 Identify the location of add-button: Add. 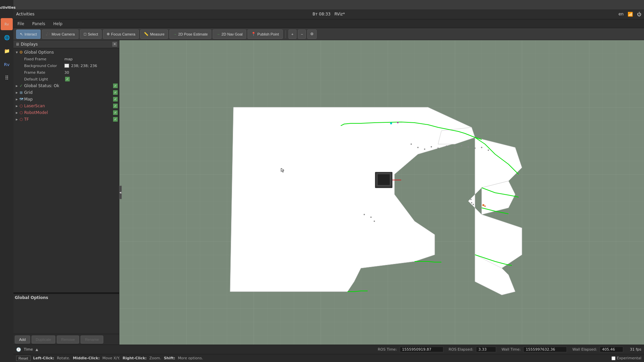
(22, 340).